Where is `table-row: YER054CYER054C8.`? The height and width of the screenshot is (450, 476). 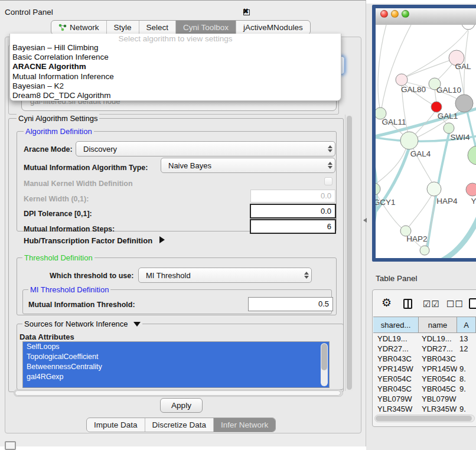 table-row: YER054CYER054C8. is located at coordinates (425, 379).